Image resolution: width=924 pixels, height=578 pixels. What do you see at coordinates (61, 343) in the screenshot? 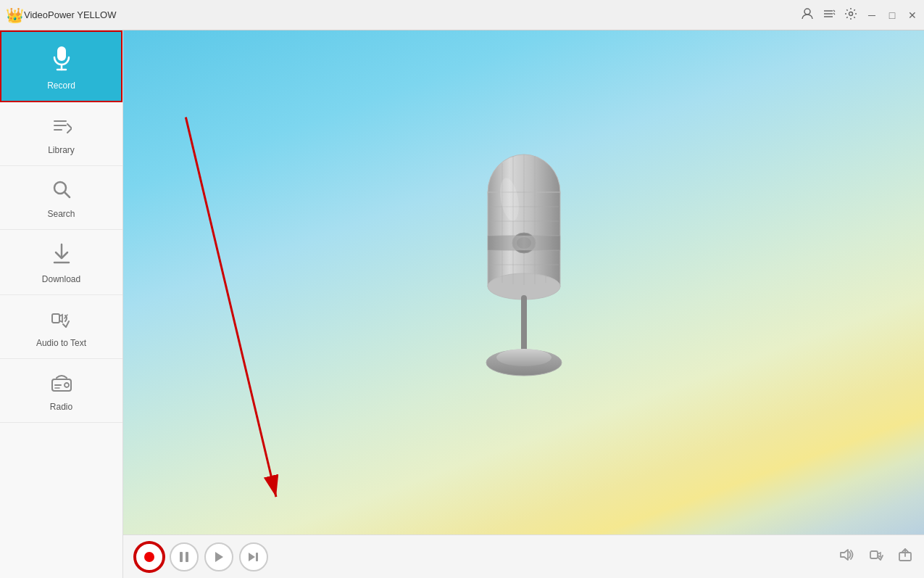
I see `sidebar-audio-to-text-label: Audio to Text` at bounding box center [61, 343].